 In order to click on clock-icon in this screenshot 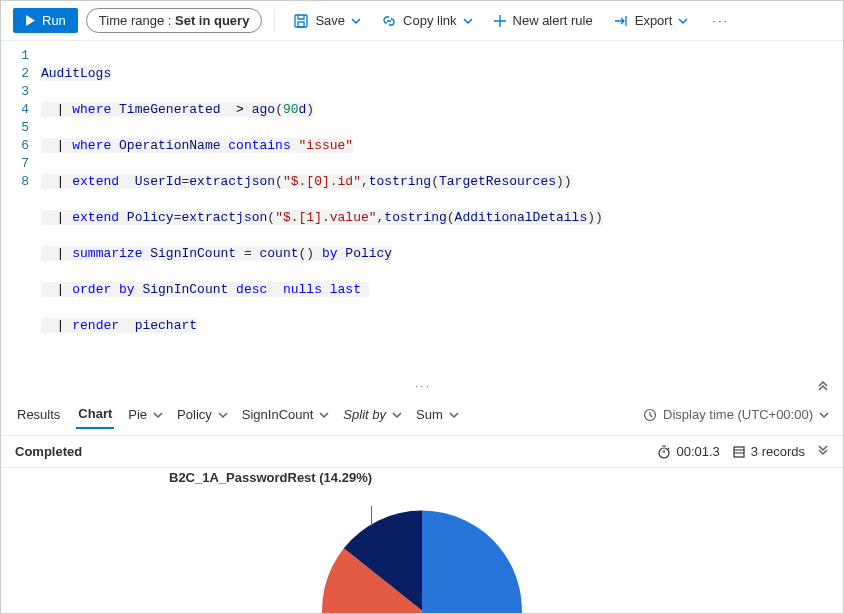, I will do `click(650, 415)`.